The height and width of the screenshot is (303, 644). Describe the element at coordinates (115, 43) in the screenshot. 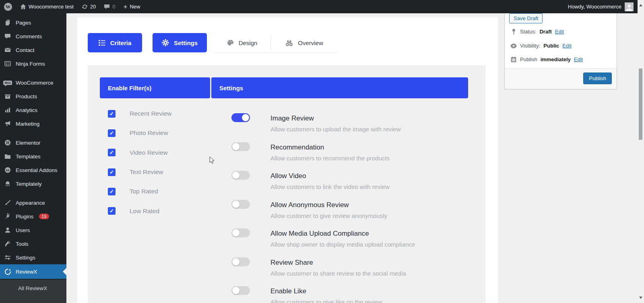

I see `tab-criteria: Criteria` at that location.